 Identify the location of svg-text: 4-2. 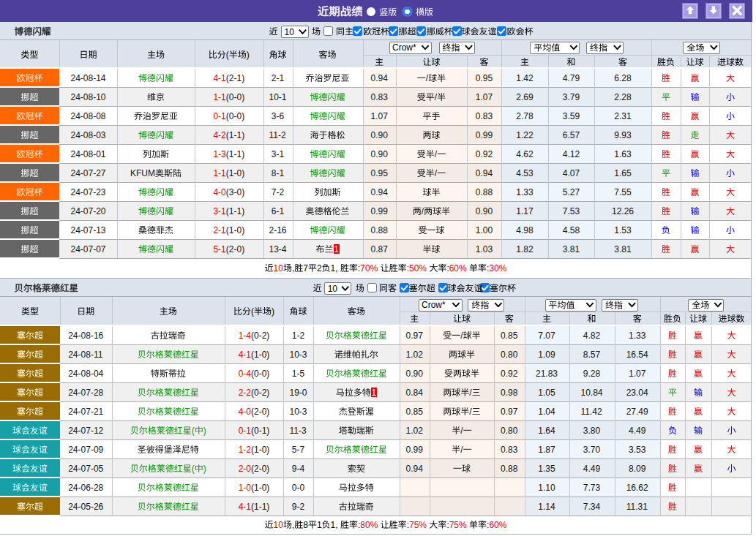
(220, 135).